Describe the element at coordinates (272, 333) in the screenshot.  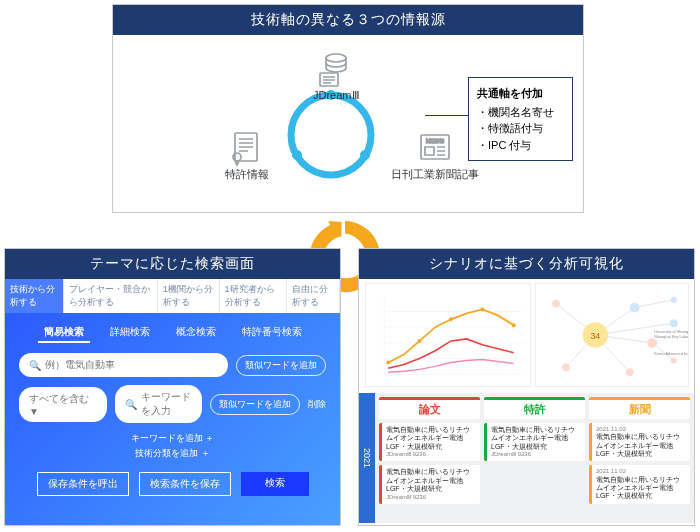
I see `subtab-patentno: 特許番号検索` at that location.